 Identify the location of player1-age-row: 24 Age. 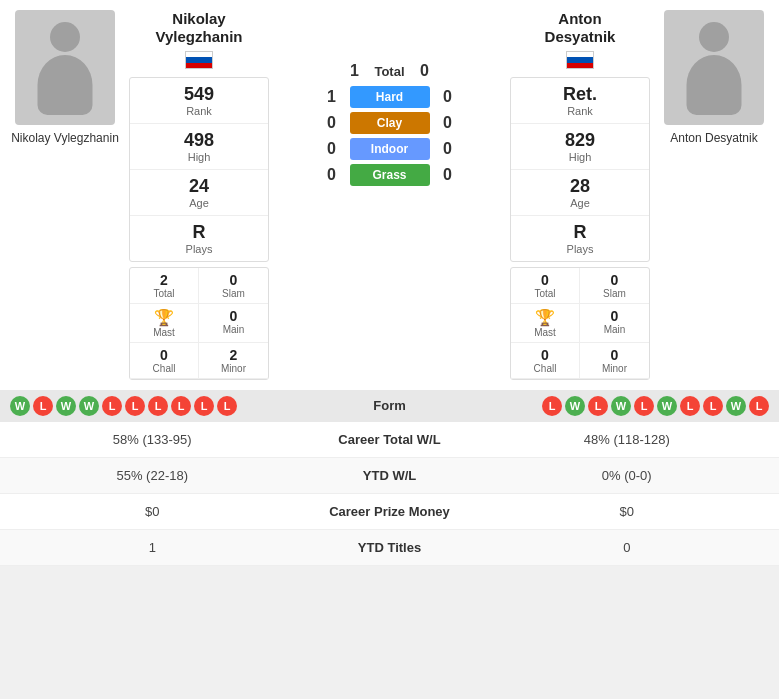
(199, 193).